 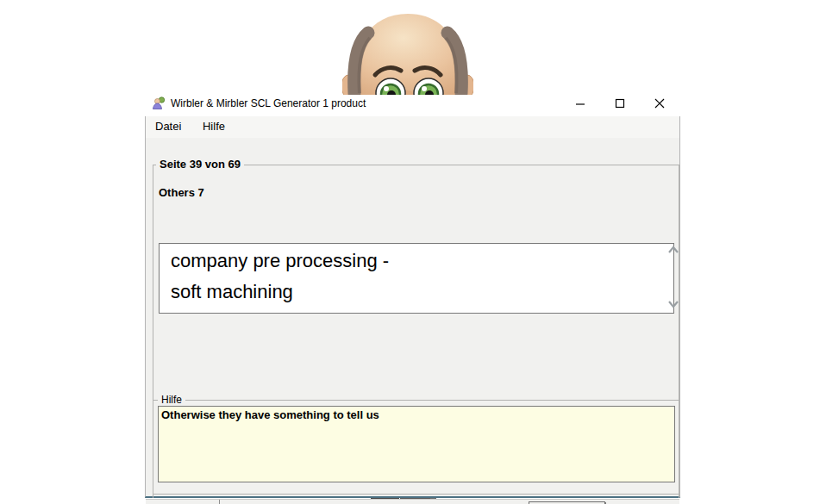 I want to click on footer-bar: Schließen Zurück Weiter, so click(x=412, y=501).